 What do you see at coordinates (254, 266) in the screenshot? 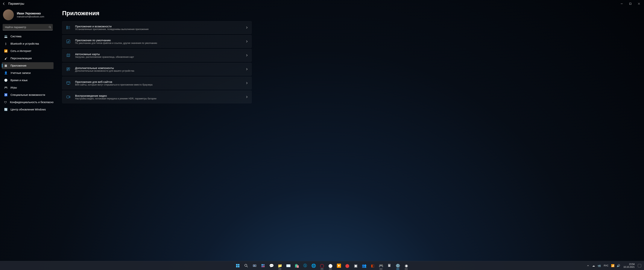
I see `task-view` at bounding box center [254, 266].